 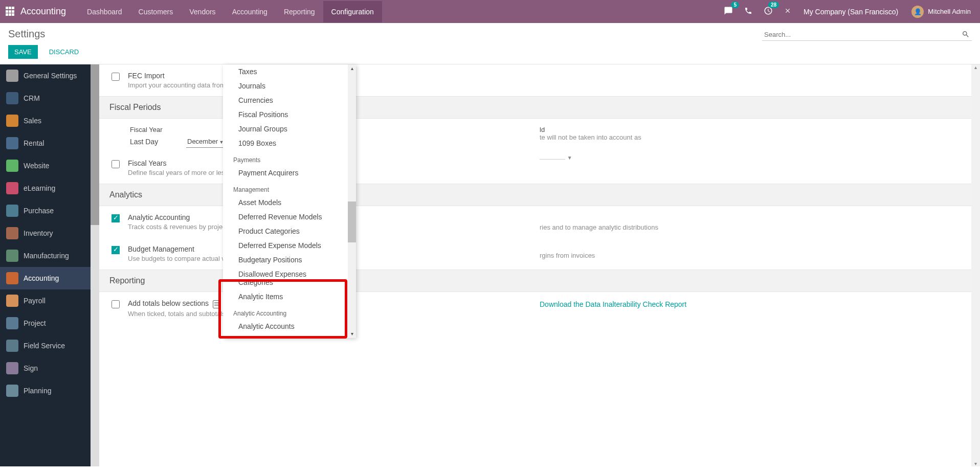 What do you see at coordinates (45, 278) in the screenshot?
I see `sidebar-item-accounting: Accounting` at bounding box center [45, 278].